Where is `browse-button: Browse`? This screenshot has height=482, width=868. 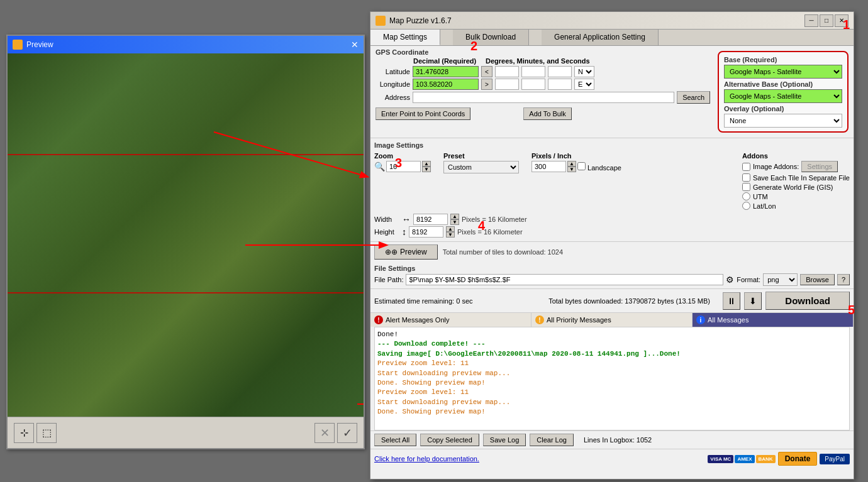
browse-button: Browse is located at coordinates (818, 280).